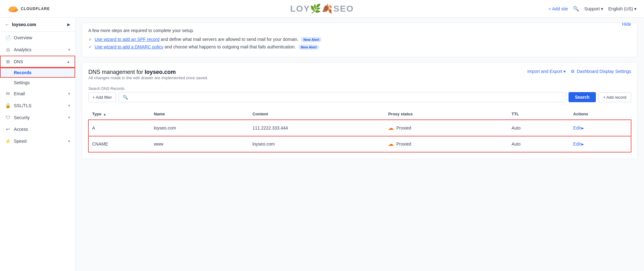 Image resolution: width=644 pixels, height=271 pixels. I want to click on ssltls-chevron-icon: ▾, so click(69, 106).